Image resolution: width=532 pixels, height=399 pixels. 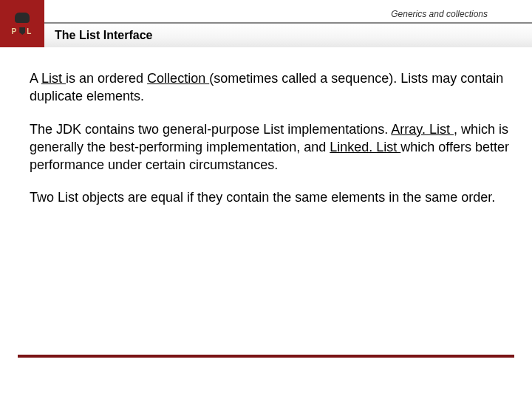 I want to click on logo-letter-left: P, so click(x=15, y=31).